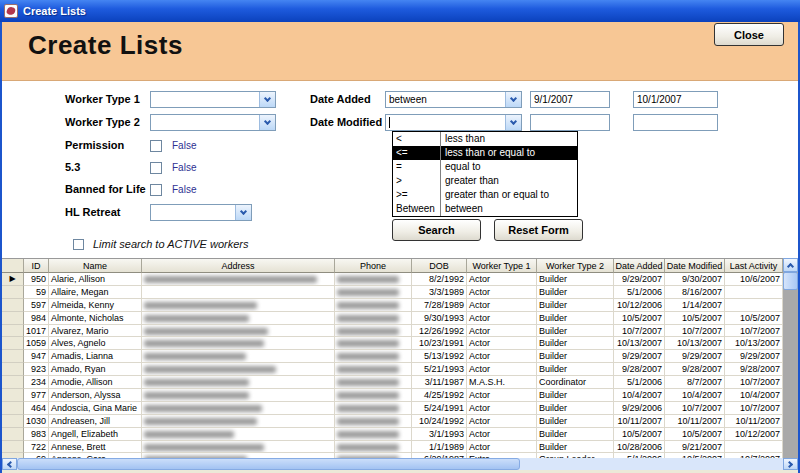 This screenshot has width=800, height=473. I want to click on date-added-from-input, so click(570, 100).